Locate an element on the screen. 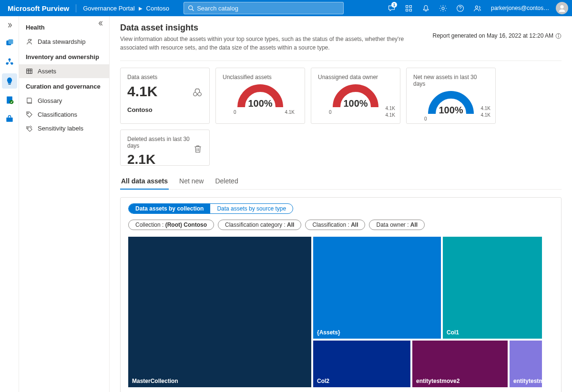 Image resolution: width=572 pixels, height=392 pixels. rail-sources-icon is located at coordinates (10, 43).